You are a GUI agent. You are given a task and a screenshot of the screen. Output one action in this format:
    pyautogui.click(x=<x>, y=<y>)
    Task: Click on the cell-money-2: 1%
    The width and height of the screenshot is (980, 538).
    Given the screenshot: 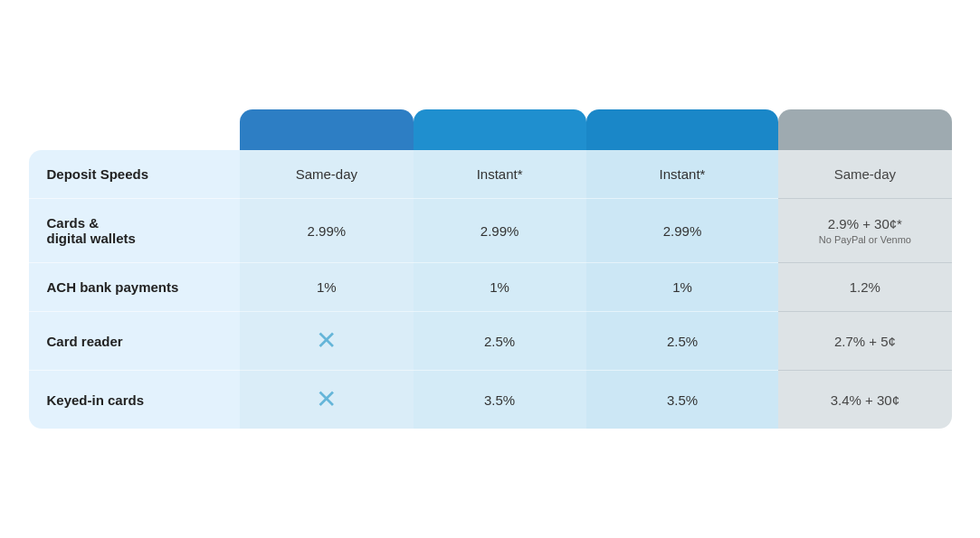 What is the action you would take?
    pyautogui.click(x=326, y=288)
    